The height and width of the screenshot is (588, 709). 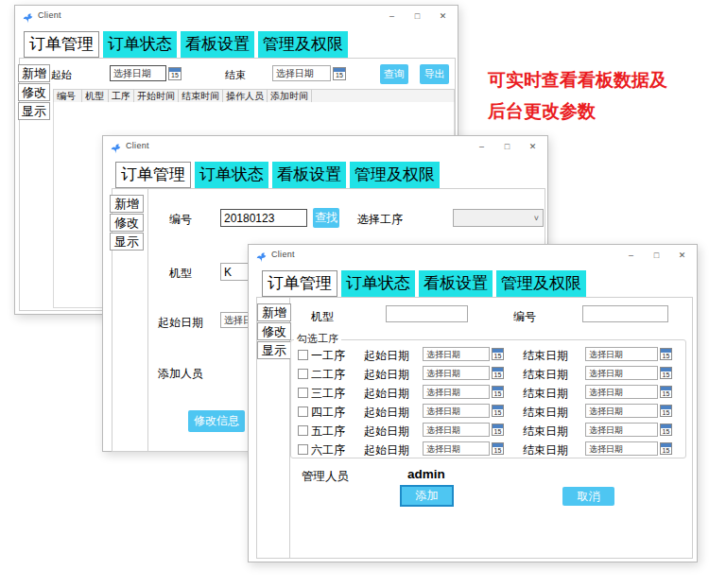 I want to click on column-header: 编号, so click(x=68, y=96).